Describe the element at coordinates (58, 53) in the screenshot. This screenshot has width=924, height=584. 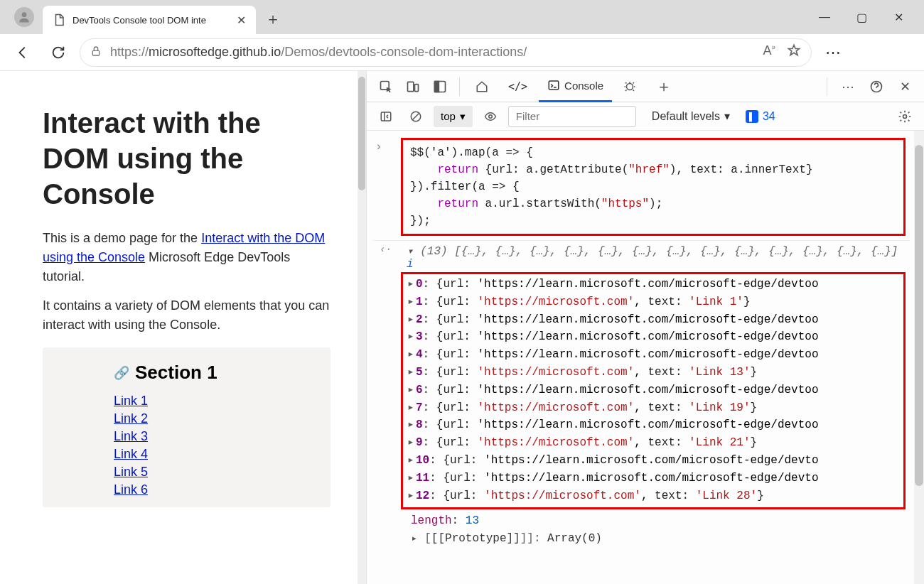
I see `refresh-icon` at that location.